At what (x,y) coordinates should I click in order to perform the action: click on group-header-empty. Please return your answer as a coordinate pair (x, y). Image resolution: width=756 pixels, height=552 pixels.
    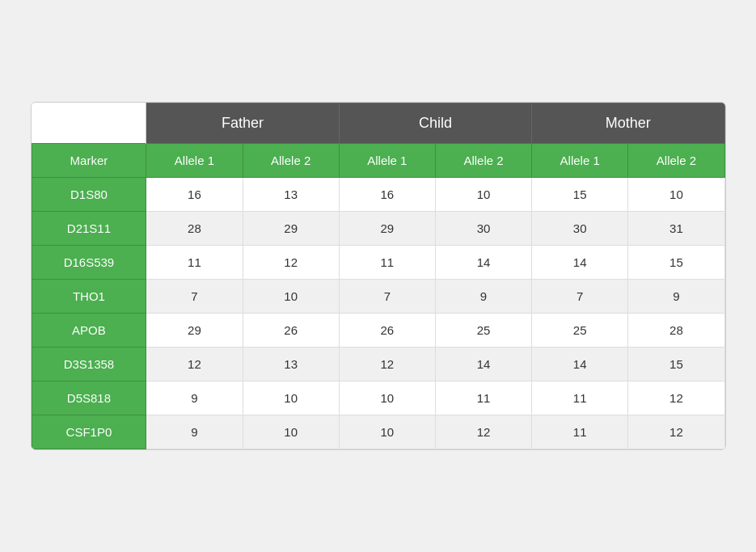
    Looking at the image, I should click on (89, 124).